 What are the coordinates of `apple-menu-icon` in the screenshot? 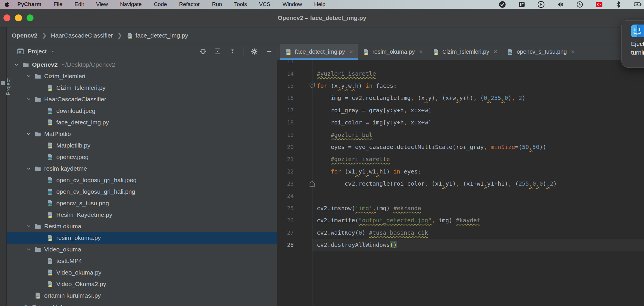 It's located at (8, 4).